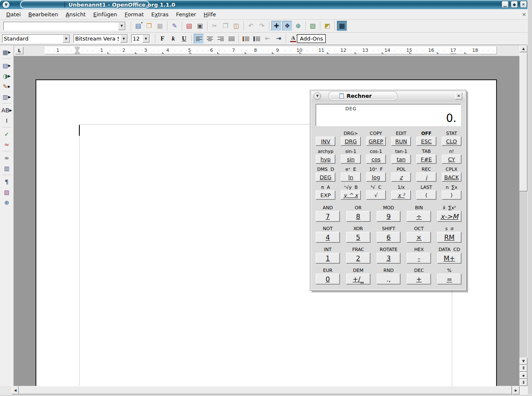 Image resolution: width=532 pixels, height=396 pixels. What do you see at coordinates (328, 279) in the screenshot?
I see `calc-button-0: 0` at bounding box center [328, 279].